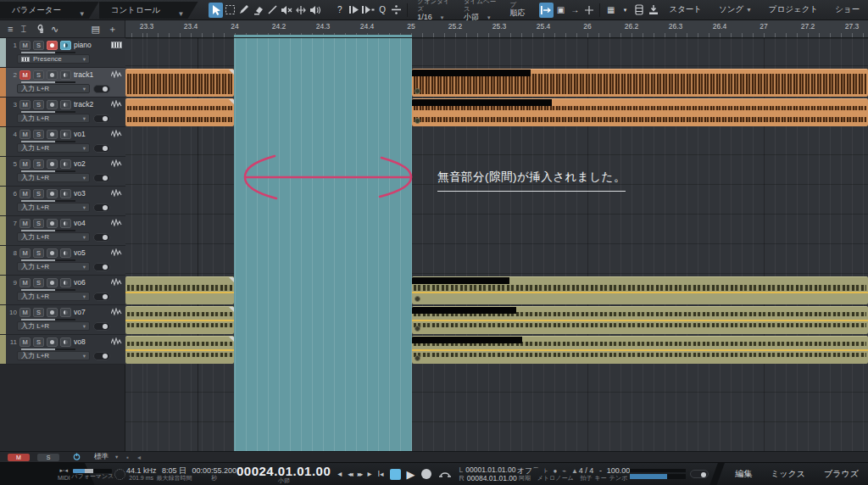 This screenshot has height=485, width=868. Describe the element at coordinates (63, 112) in the screenshot. I see `track-row-track2: 3MStrack2入力 L+R▾` at that location.